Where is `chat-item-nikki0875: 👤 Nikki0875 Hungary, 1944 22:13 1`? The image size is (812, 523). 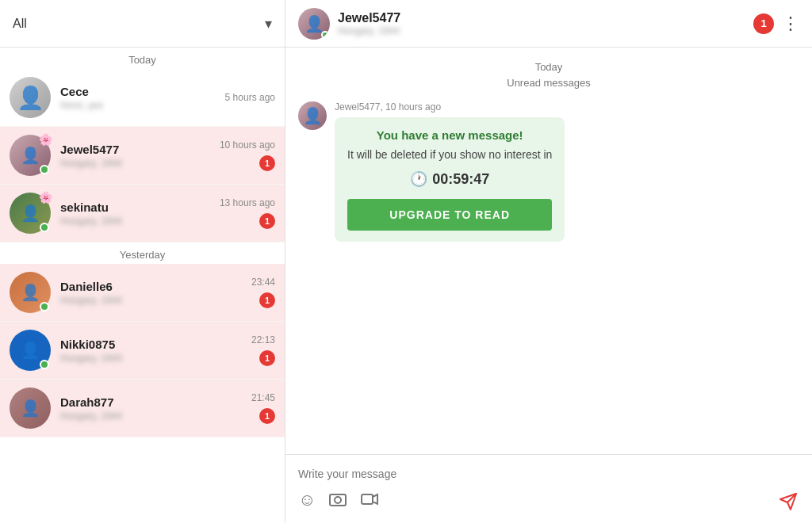
chat-item-nikki0875: 👤 Nikki0875 Hungary, 1944 22:13 1 is located at coordinates (143, 350).